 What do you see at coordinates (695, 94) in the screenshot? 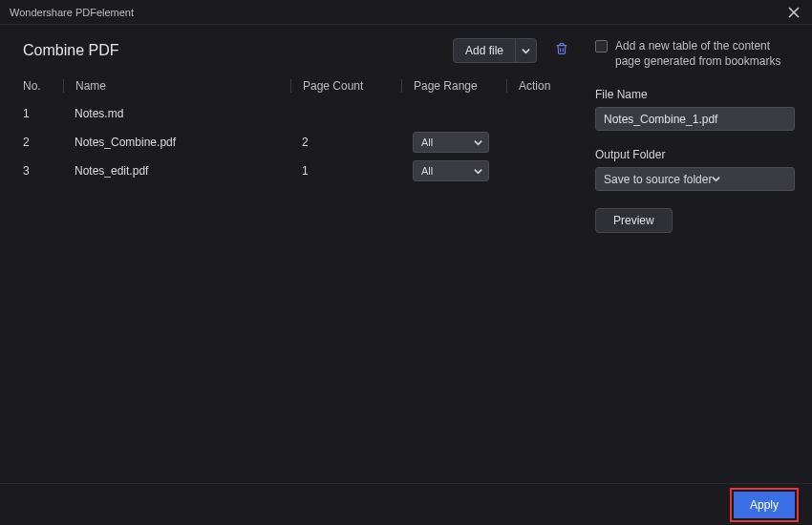
I see `file-name-label: File Name` at bounding box center [695, 94].